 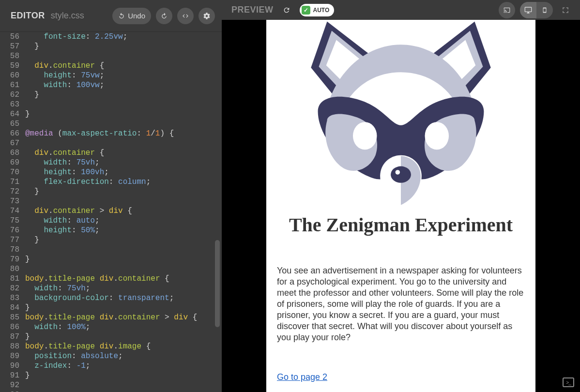 I want to click on mobile-icon, so click(x=545, y=10).